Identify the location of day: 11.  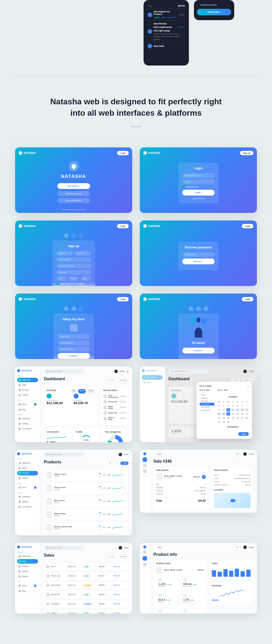
(233, 410).